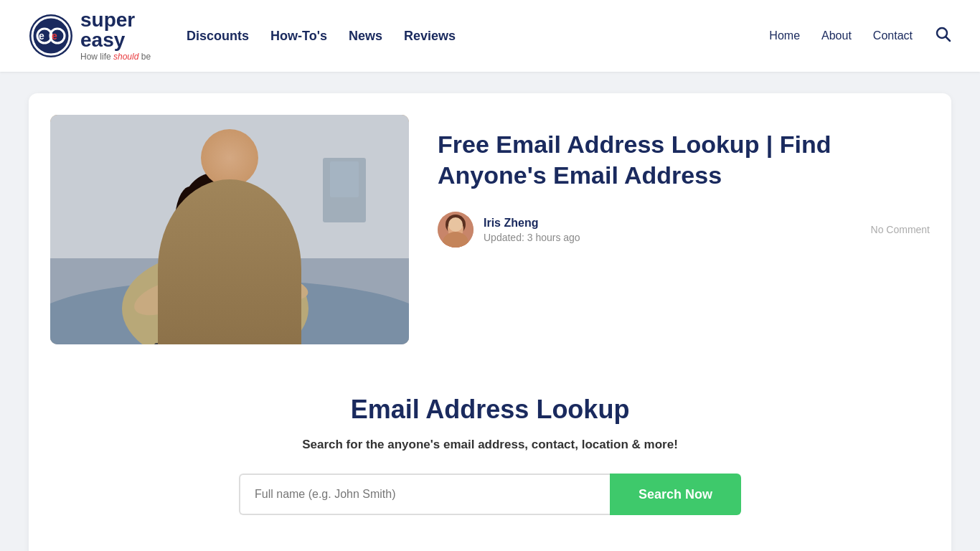 The image size is (980, 551). What do you see at coordinates (684, 230) in the screenshot?
I see `author-section: Iris Zheng Updated: 3 hours ago No Comme…` at bounding box center [684, 230].